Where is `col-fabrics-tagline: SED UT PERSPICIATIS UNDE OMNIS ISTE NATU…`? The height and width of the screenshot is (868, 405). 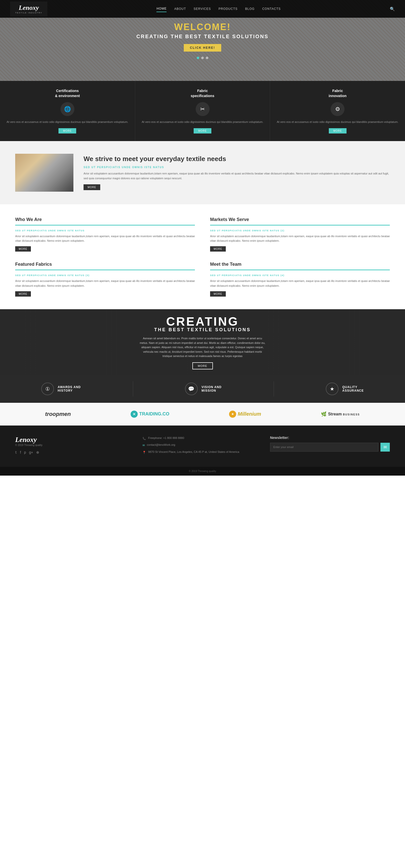
col-fabrics-tagline: SED UT PERSPICIATIS UNDE OMNIS ISTE NATU… is located at coordinates (105, 275).